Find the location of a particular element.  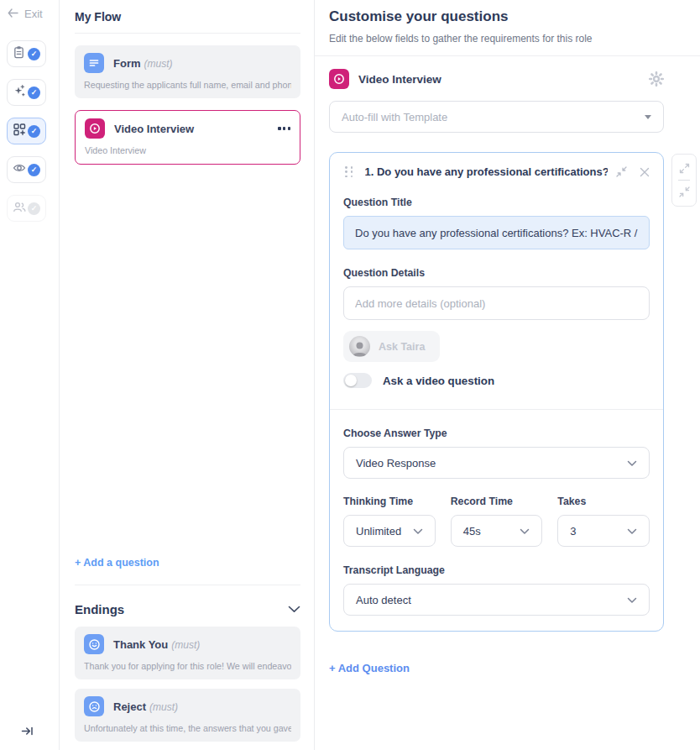

thinking-time-value: Unlimited is located at coordinates (379, 531).